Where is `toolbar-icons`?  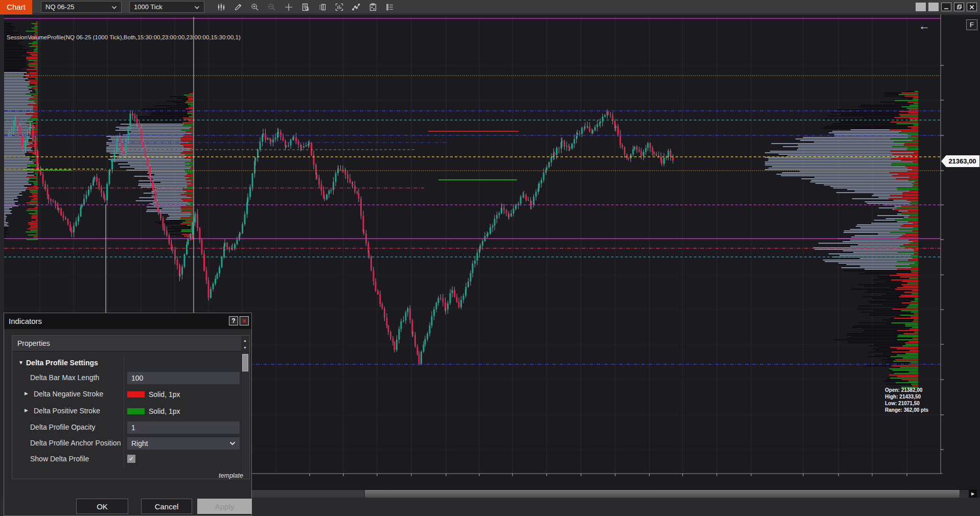 toolbar-icons is located at coordinates (306, 7).